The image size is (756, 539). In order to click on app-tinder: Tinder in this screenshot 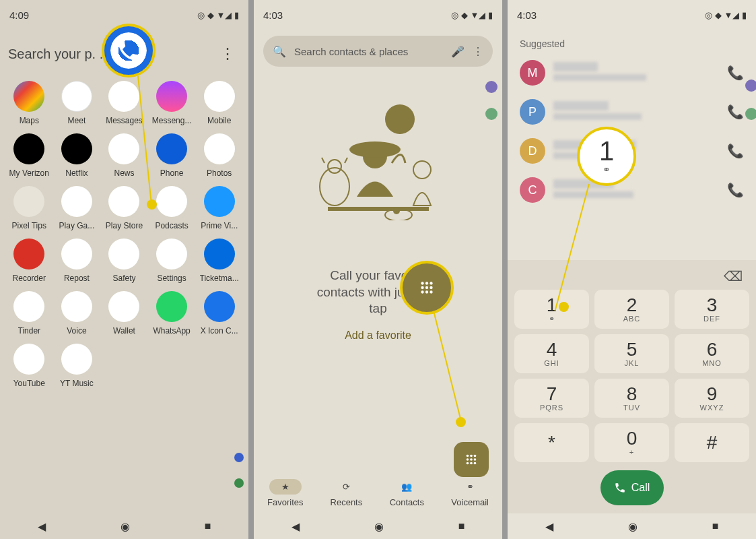, I will do `click(30, 313)`.